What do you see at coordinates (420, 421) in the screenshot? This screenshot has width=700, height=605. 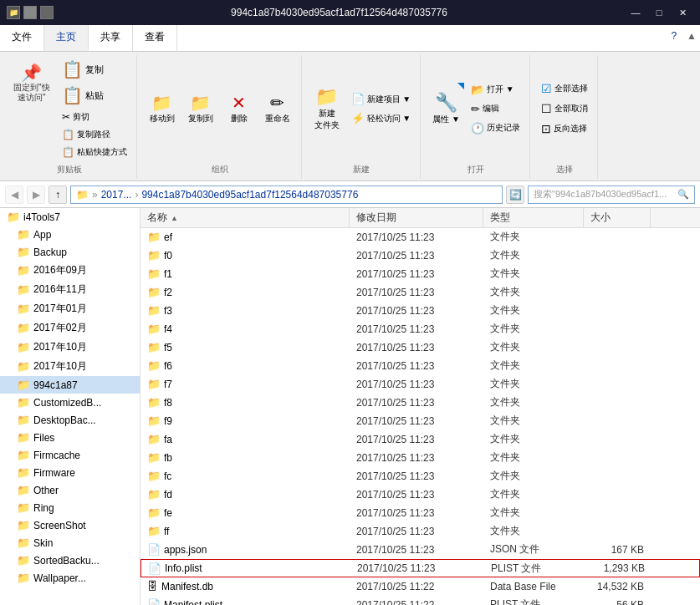 I see `table-row: 📁 f9 2017/10/25 11:23 文件夹` at bounding box center [420, 421].